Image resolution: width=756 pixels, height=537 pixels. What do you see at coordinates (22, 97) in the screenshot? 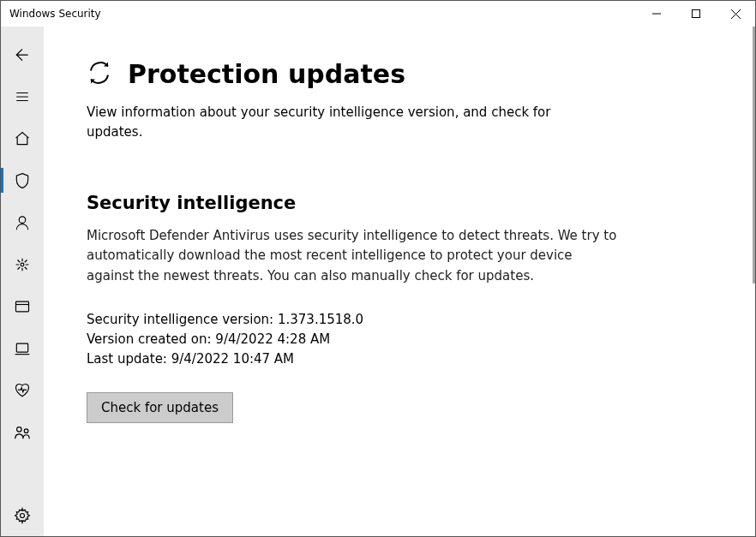
I see `menu-icon` at bounding box center [22, 97].